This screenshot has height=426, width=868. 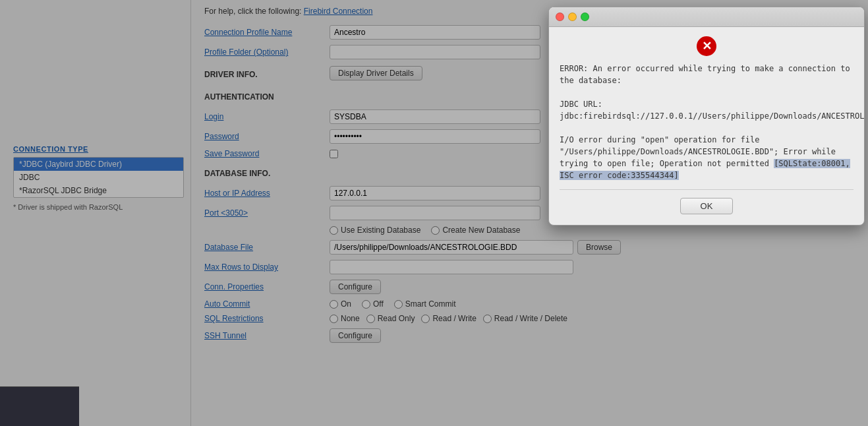 What do you see at coordinates (572, 17) in the screenshot?
I see `minimize-button` at bounding box center [572, 17].